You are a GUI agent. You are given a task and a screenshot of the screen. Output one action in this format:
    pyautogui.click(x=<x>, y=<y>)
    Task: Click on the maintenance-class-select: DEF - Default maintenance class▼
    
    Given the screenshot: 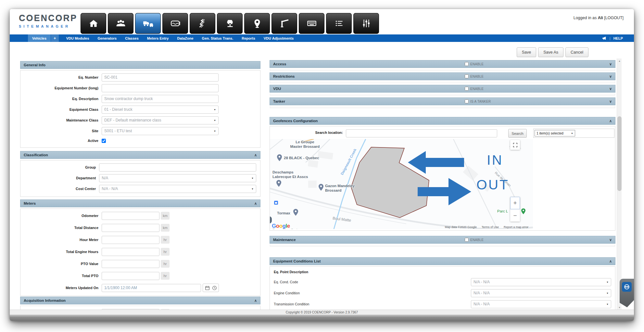 What is the action you would take?
    pyautogui.click(x=160, y=120)
    